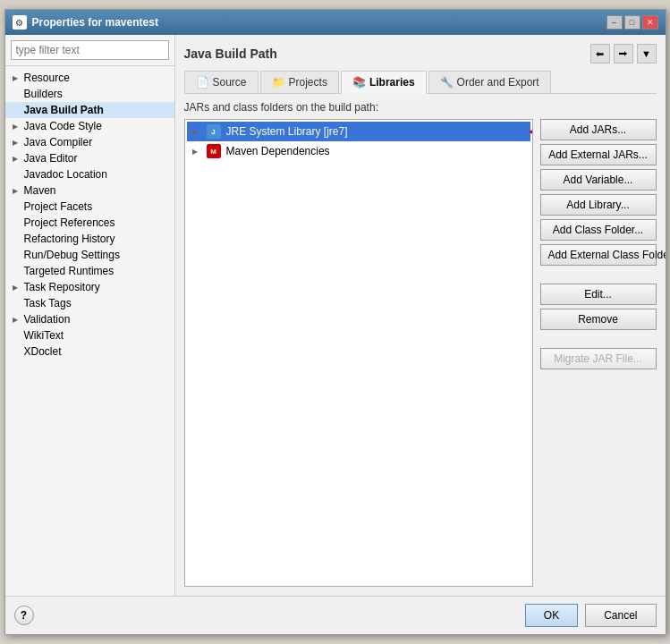  What do you see at coordinates (231, 54) in the screenshot?
I see `main-title: Java Build Path` at bounding box center [231, 54].